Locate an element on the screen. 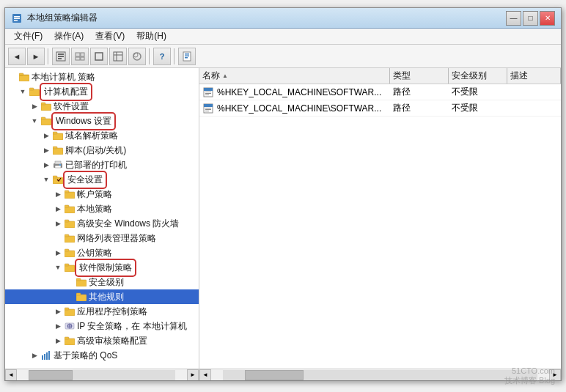  menu-action: 操作(A) is located at coordinates (69, 37).